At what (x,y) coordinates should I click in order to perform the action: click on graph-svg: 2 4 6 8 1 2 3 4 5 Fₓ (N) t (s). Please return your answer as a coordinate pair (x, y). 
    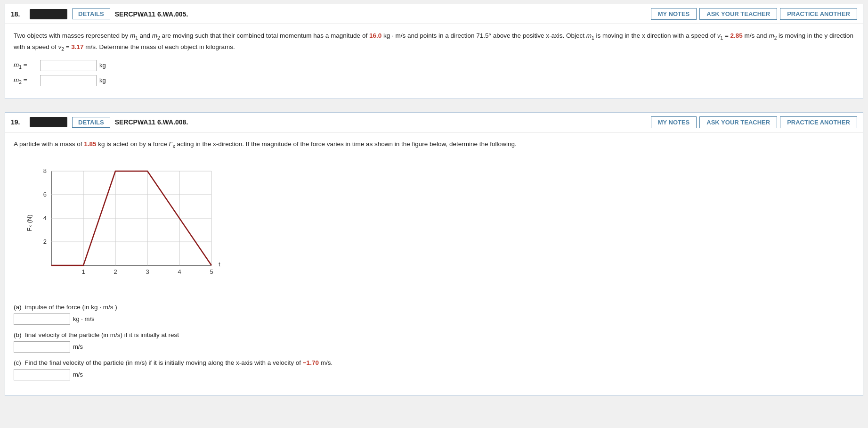
    Looking at the image, I should click on (122, 228).